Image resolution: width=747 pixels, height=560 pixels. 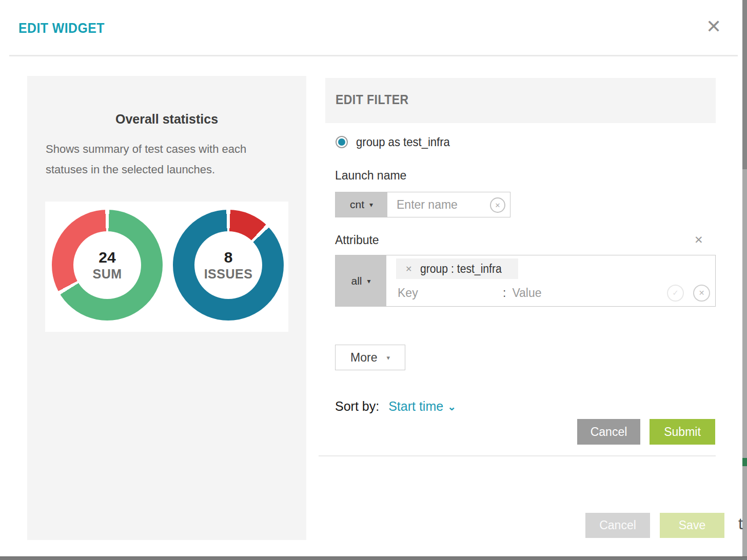 What do you see at coordinates (356, 281) in the screenshot?
I see `attribute-condition-value: all` at bounding box center [356, 281].